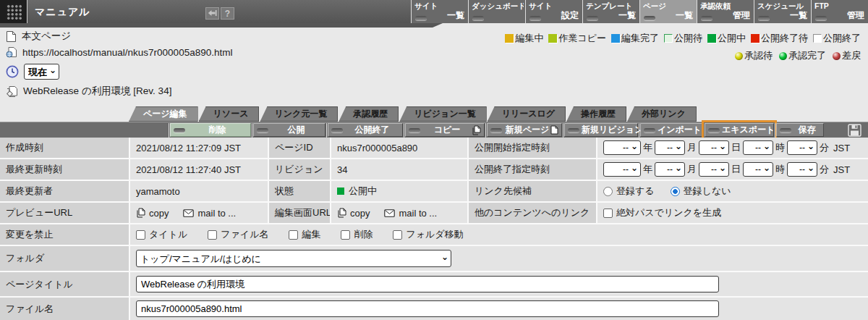 This screenshot has width=868, height=320. Describe the element at coordinates (596, 114) in the screenshot. I see `tab-operation-history: 操作履歴` at that location.